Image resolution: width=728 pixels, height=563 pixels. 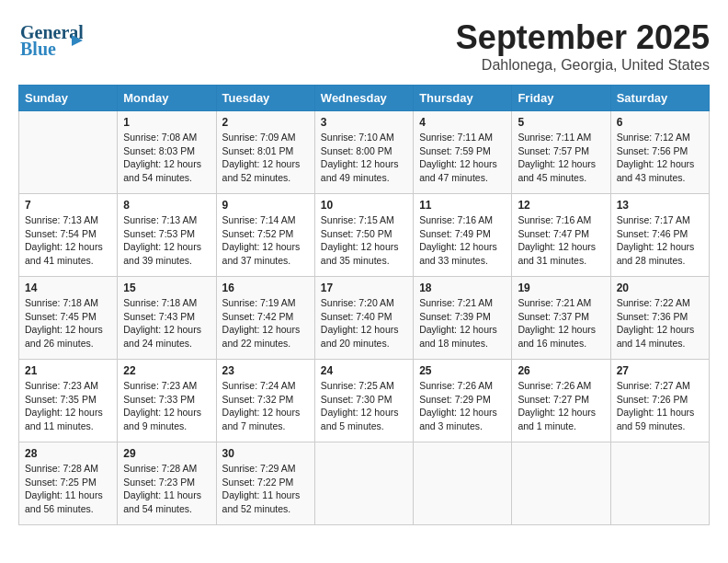 What do you see at coordinates (167, 153) in the screenshot?
I see `calendar-cell: 1Sunrise: 7:08 AMSunset: 8:03 PMDaylight…` at bounding box center [167, 153].